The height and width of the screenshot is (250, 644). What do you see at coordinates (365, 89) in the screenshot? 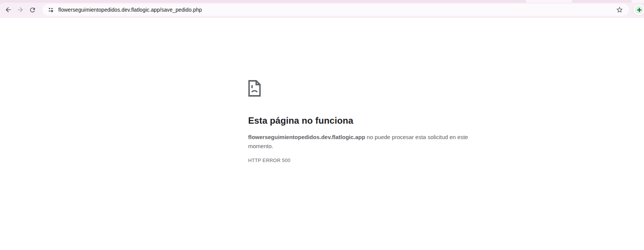
I see `sad-page-icon` at bounding box center [365, 89].